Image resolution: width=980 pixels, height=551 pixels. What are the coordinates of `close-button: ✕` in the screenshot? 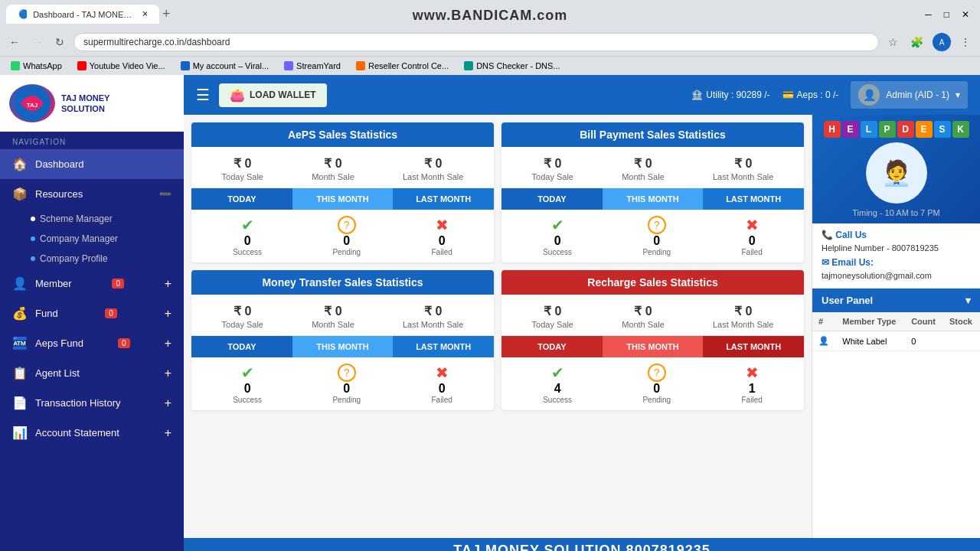 It's located at (965, 15).